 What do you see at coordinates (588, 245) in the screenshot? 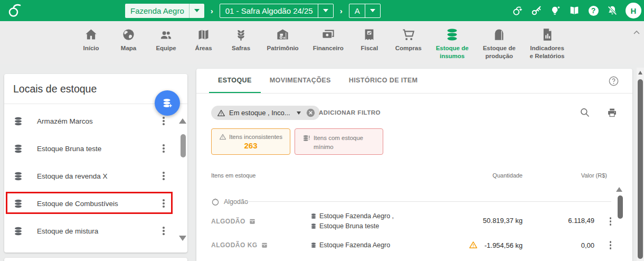
I see `item-value: 0,00` at bounding box center [588, 245].